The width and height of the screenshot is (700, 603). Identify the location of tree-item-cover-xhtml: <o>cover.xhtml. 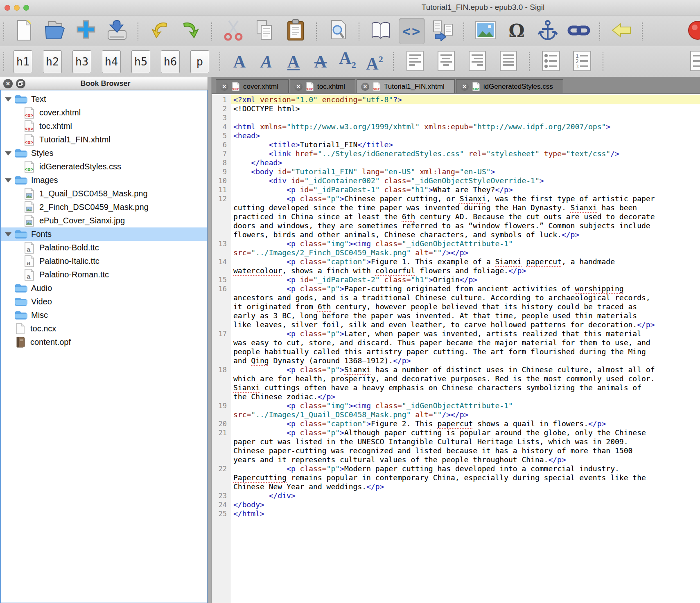
(104, 113).